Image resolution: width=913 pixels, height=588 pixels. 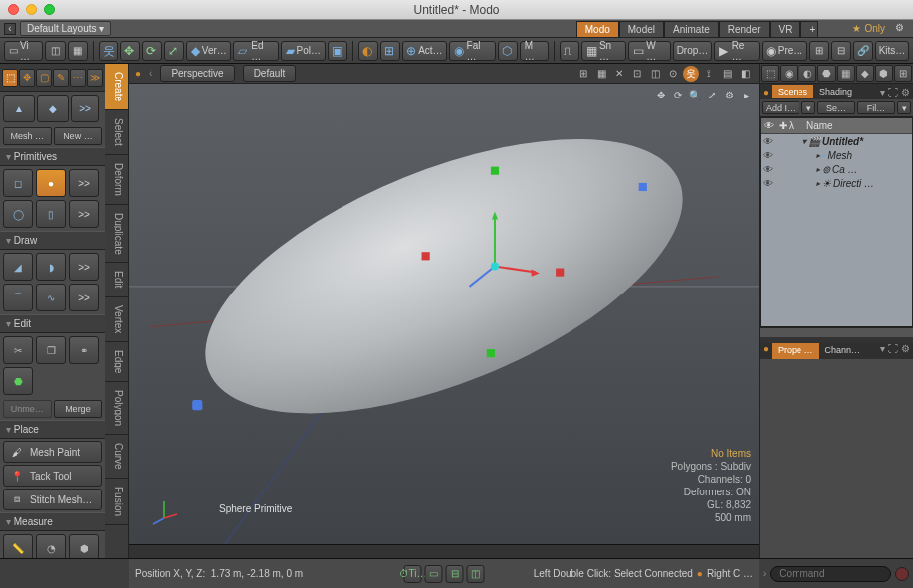 What do you see at coordinates (678, 95) in the screenshot?
I see `nav-rotate-icon: ⟳` at bounding box center [678, 95].